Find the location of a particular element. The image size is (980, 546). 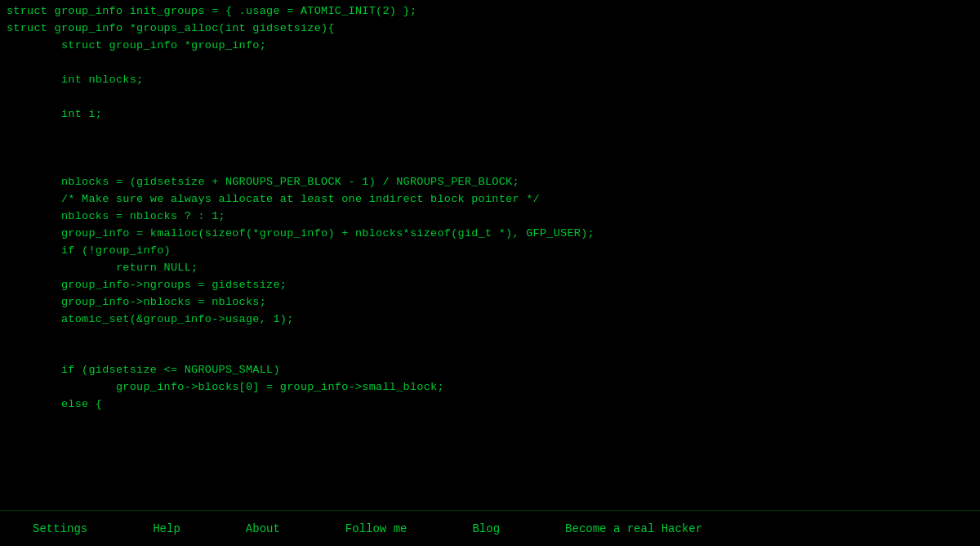

code-line: struct group_info *group_info; is located at coordinates (490, 46).